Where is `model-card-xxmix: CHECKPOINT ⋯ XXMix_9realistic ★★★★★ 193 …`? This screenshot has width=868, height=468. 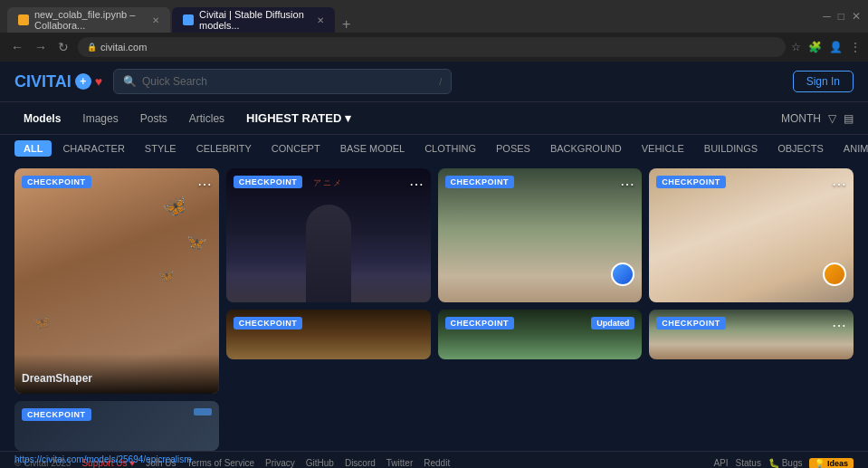
model-card-xxmix: CHECKPOINT ⋯ XXMix_9realistic ★★★★★ 193 … is located at coordinates (751, 235).